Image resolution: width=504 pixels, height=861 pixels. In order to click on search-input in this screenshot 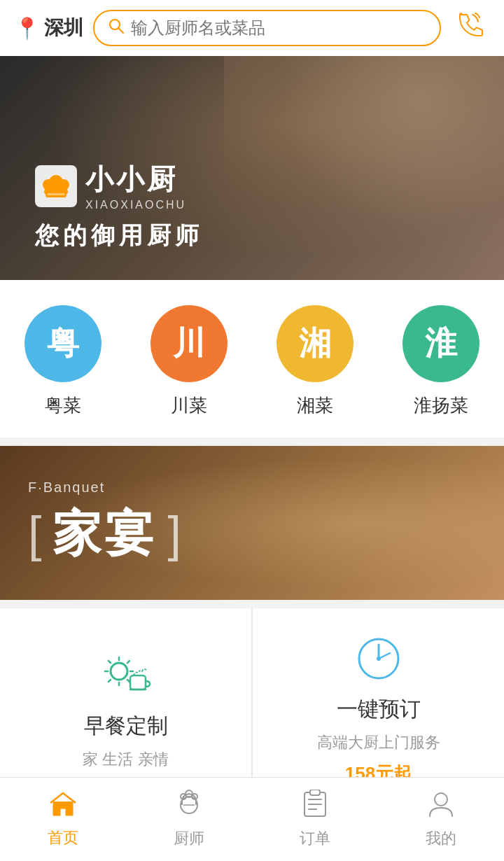, I will do `click(279, 28)`.